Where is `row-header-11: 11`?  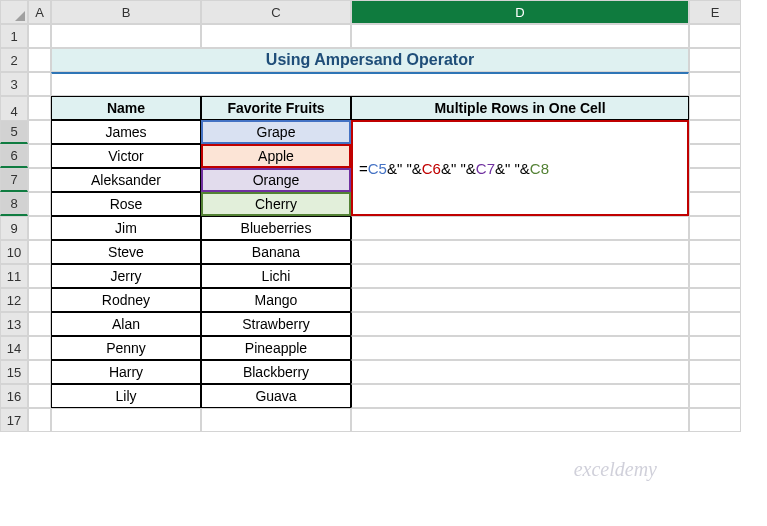 row-header-11: 11 is located at coordinates (14, 276).